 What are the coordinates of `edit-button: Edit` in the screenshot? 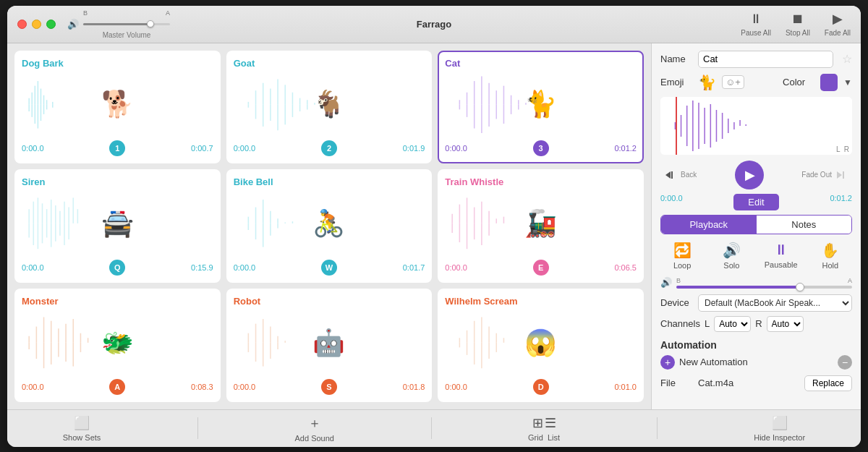 It's located at (756, 202).